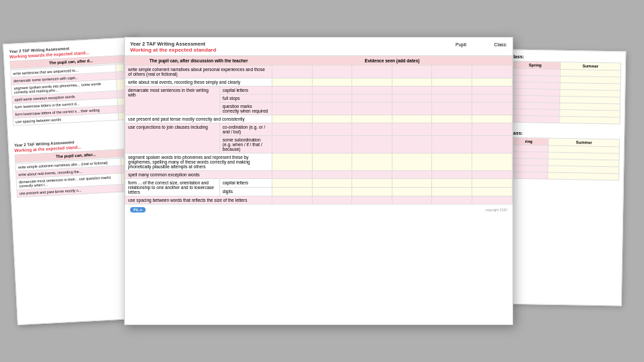  I want to click on criteria-cell: form ... of the correct size, orientatio…, so click(173, 188).